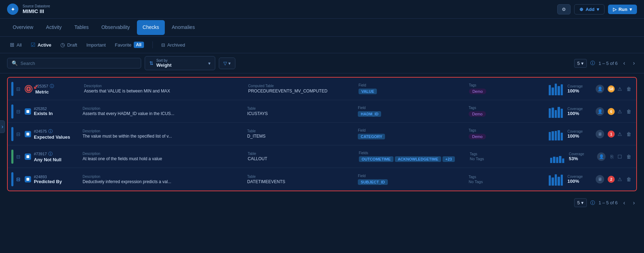 The width and height of the screenshot is (644, 253). Describe the element at coordinates (74, 63) in the screenshot. I see `search-input-wrap: 🔍` at that location.